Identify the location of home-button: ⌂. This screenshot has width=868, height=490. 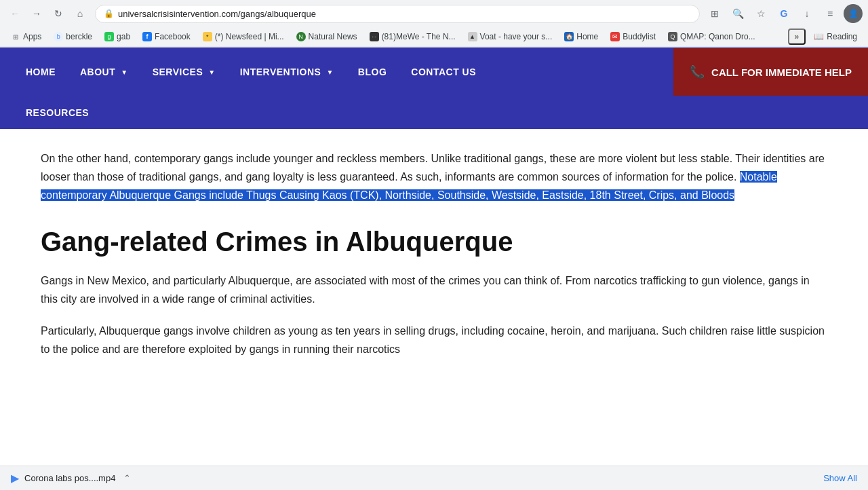
(80, 14).